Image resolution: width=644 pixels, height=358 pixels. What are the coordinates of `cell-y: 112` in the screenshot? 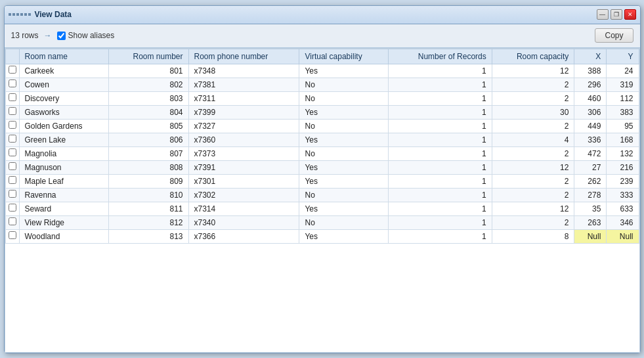 It's located at (622, 99).